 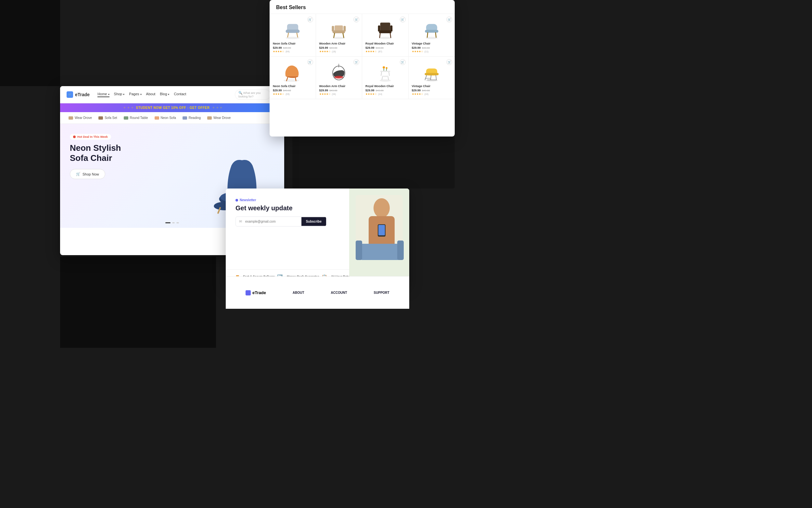 What do you see at coordinates (237, 200) in the screenshot?
I see `newsletter-badge-dot` at bounding box center [237, 200].